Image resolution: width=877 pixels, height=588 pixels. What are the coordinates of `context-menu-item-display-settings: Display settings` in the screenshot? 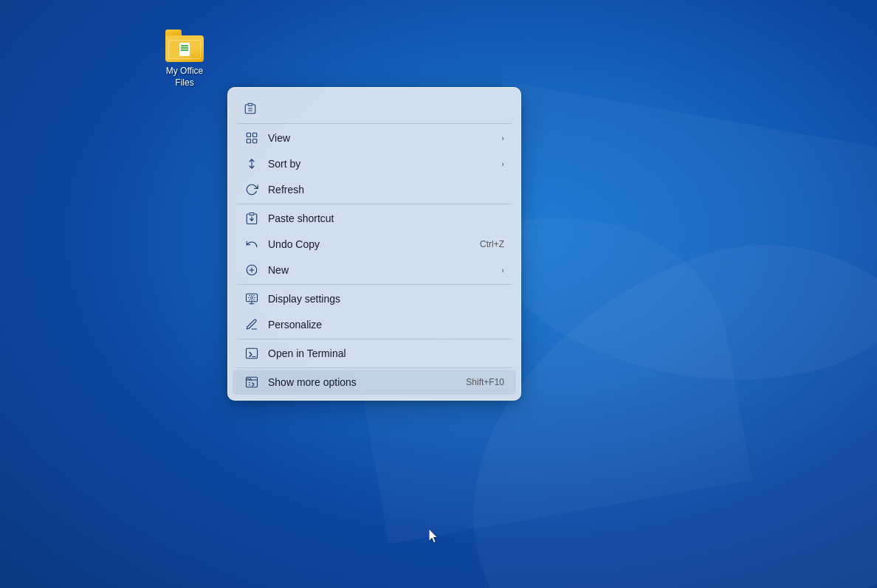 It's located at (374, 299).